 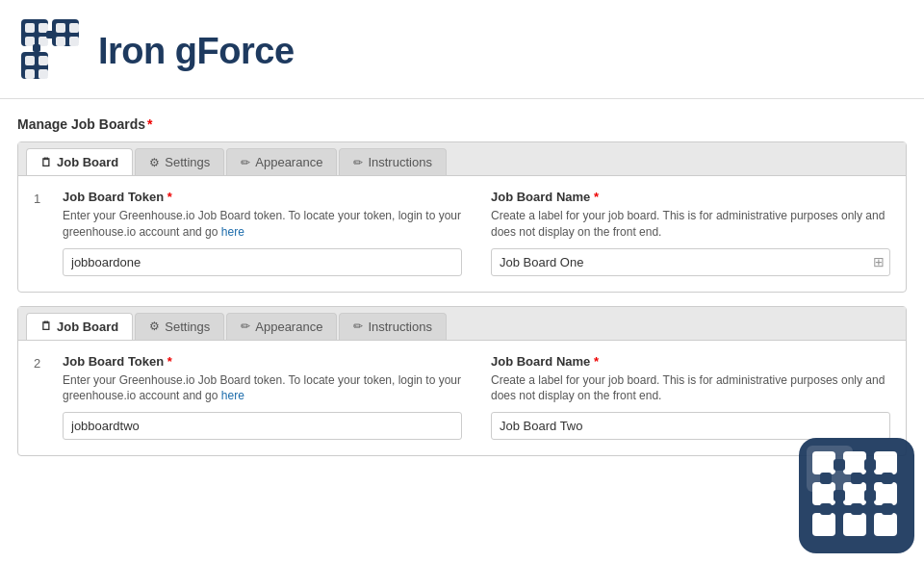 What do you see at coordinates (462, 323) in the screenshot?
I see `tabs-row-2: 🗒 Job Board ⚙ Settings ✏ Appearance ✏ In…` at bounding box center [462, 323].